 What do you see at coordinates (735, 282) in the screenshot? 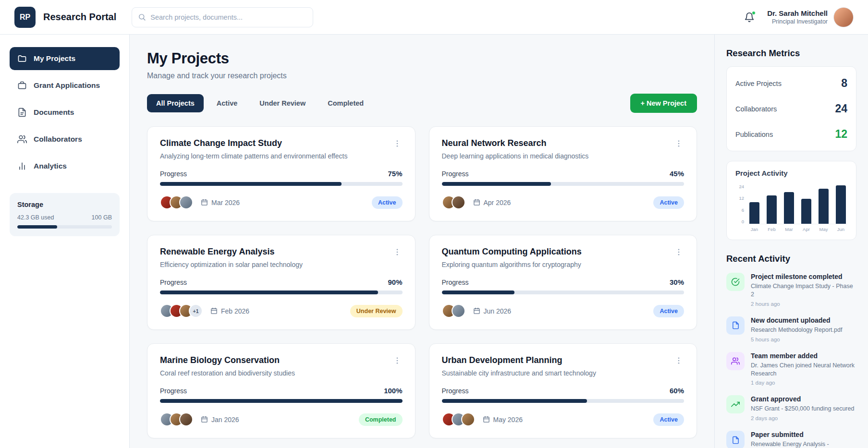
I see `check-circle-icon` at bounding box center [735, 282].